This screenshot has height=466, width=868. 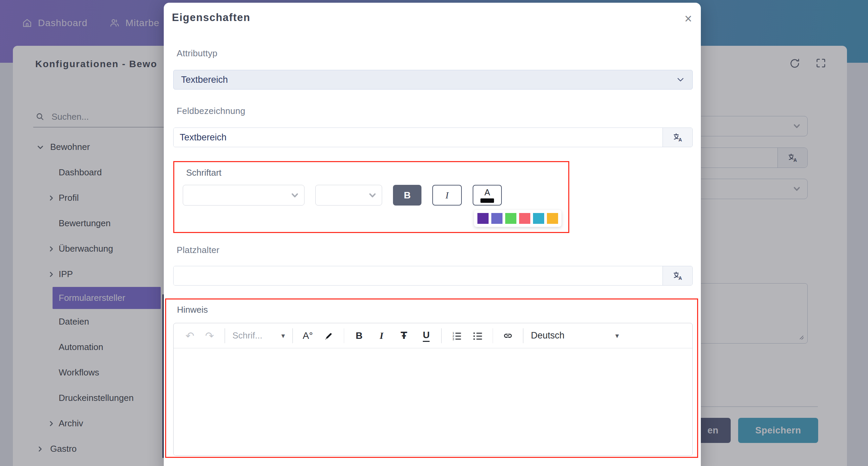 What do you see at coordinates (488, 193) in the screenshot?
I see `font-color-letter: A` at bounding box center [488, 193].